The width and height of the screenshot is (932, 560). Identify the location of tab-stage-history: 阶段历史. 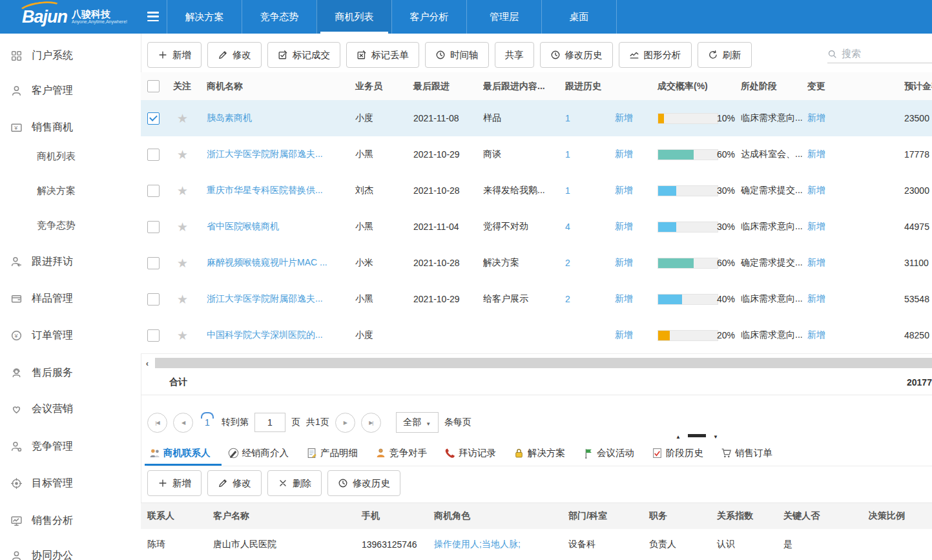
(678, 453).